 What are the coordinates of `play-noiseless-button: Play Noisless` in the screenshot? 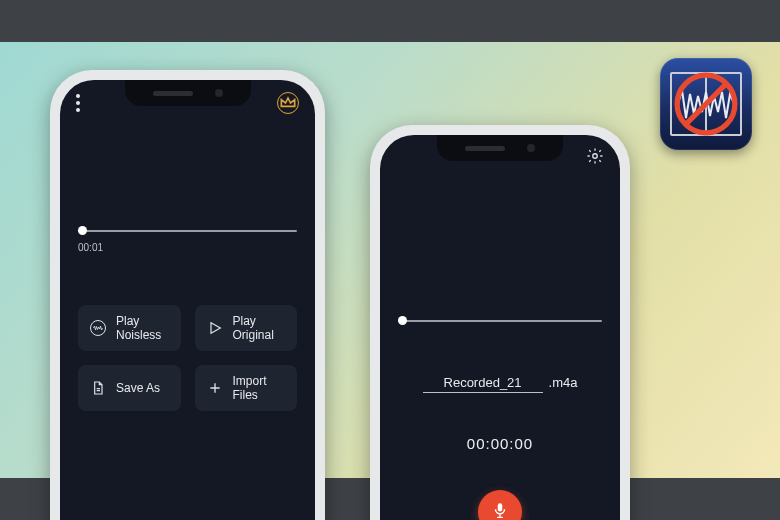 It's located at (130, 328).